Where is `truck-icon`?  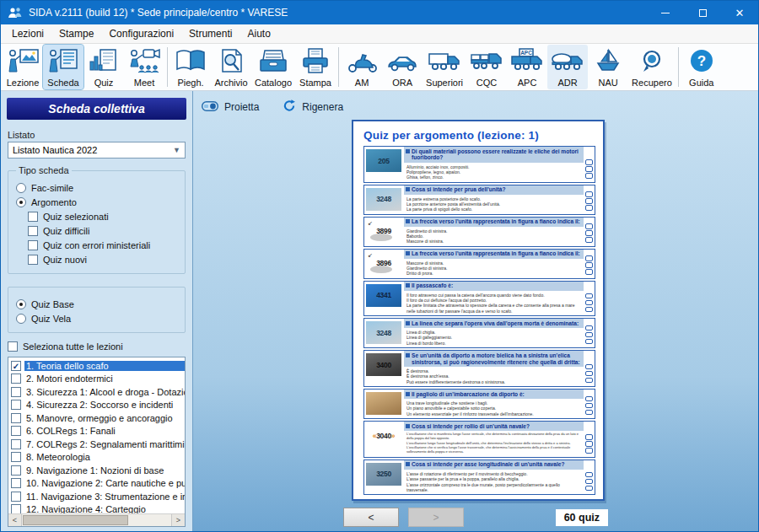 truck-icon is located at coordinates (444, 61).